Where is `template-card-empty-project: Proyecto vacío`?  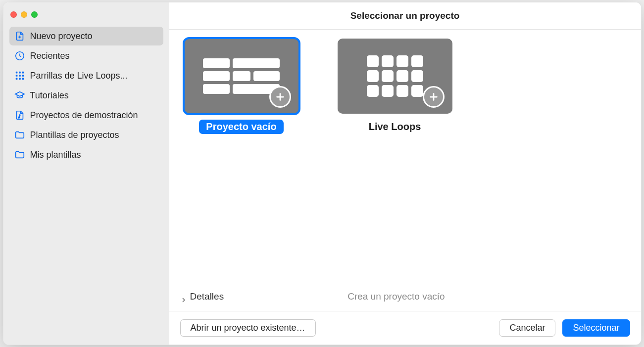
template-card-empty-project: Proyecto vacío is located at coordinates (242, 86).